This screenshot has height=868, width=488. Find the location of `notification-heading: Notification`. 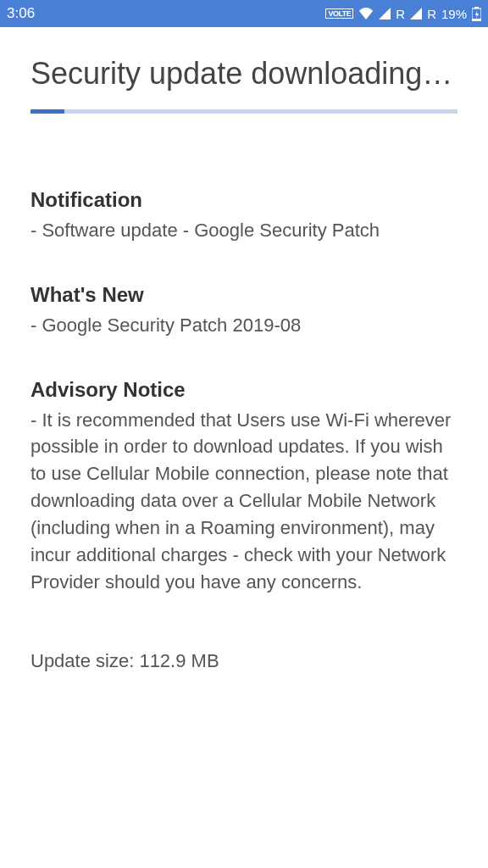

notification-heading: Notification is located at coordinates (244, 200).